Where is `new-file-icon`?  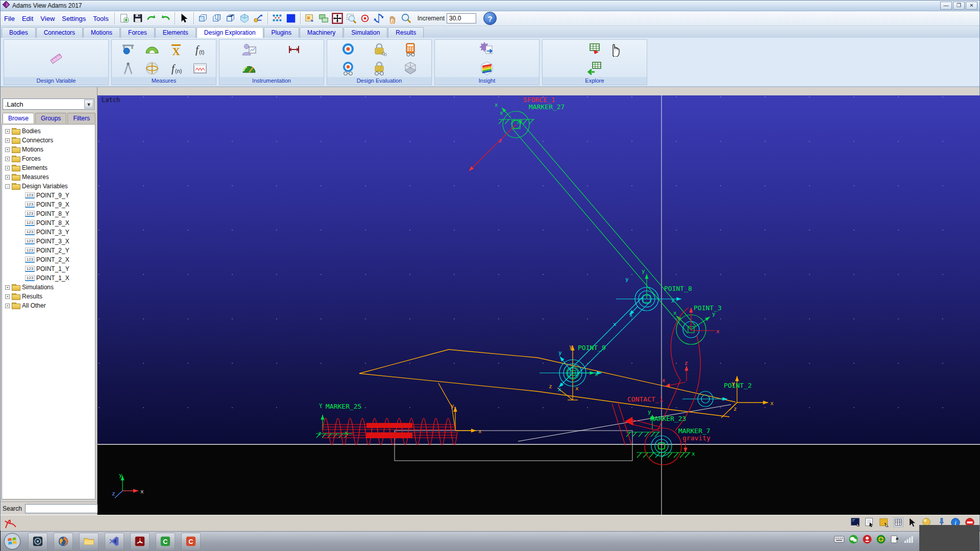
new-file-icon is located at coordinates (125, 18).